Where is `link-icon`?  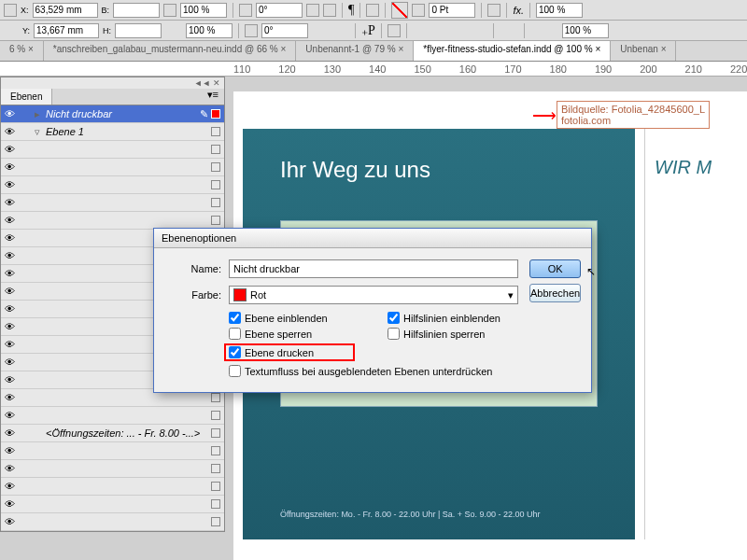 link-icon is located at coordinates (170, 10).